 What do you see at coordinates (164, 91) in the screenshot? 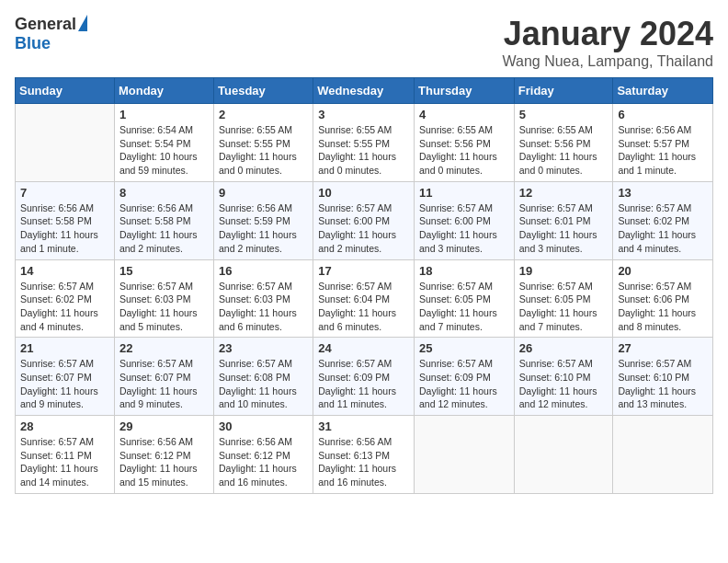
I see `weekday-header-cell: Monday` at bounding box center [164, 91].